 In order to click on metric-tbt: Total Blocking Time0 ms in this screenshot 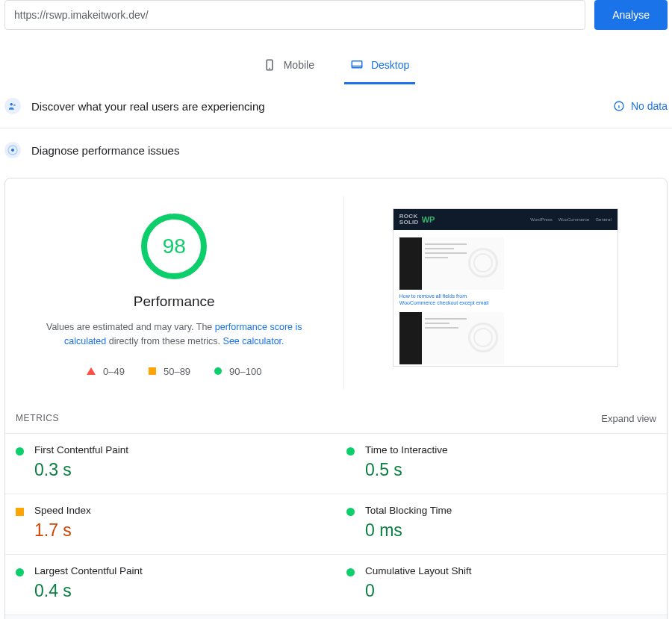, I will do `click(502, 524)`.